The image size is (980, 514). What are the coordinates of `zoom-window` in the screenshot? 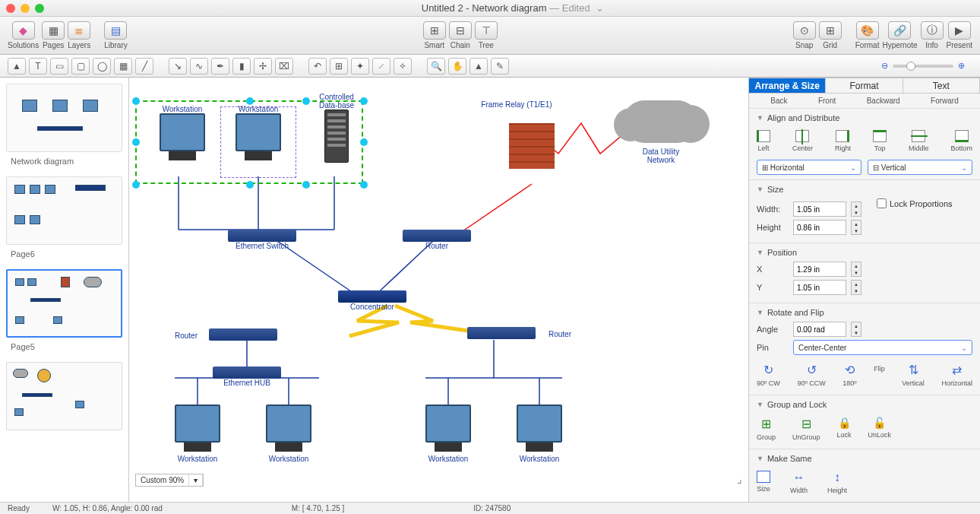 It's located at (40, 8).